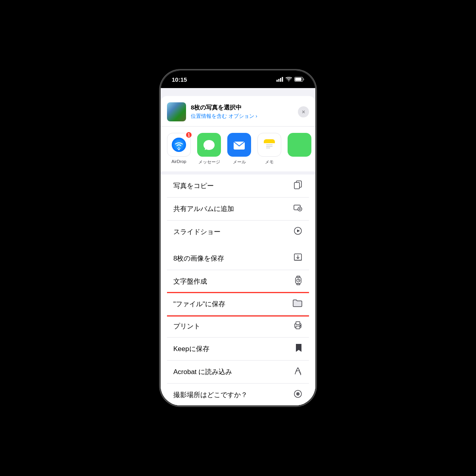  I want to click on mail-svg, so click(239, 145).